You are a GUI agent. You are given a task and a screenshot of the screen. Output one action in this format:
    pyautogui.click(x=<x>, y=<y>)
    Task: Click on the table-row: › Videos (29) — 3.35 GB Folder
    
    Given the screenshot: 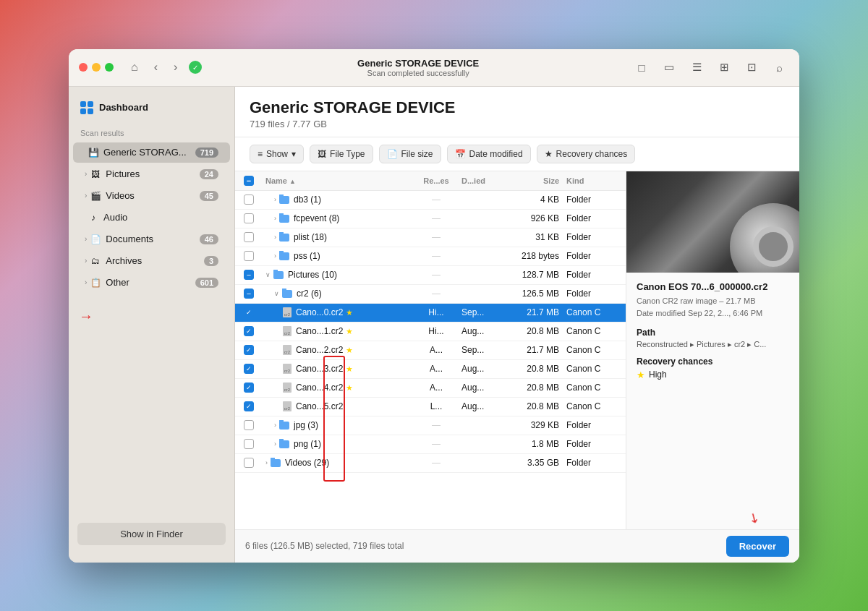 What is the action you would take?
    pyautogui.click(x=430, y=463)
    